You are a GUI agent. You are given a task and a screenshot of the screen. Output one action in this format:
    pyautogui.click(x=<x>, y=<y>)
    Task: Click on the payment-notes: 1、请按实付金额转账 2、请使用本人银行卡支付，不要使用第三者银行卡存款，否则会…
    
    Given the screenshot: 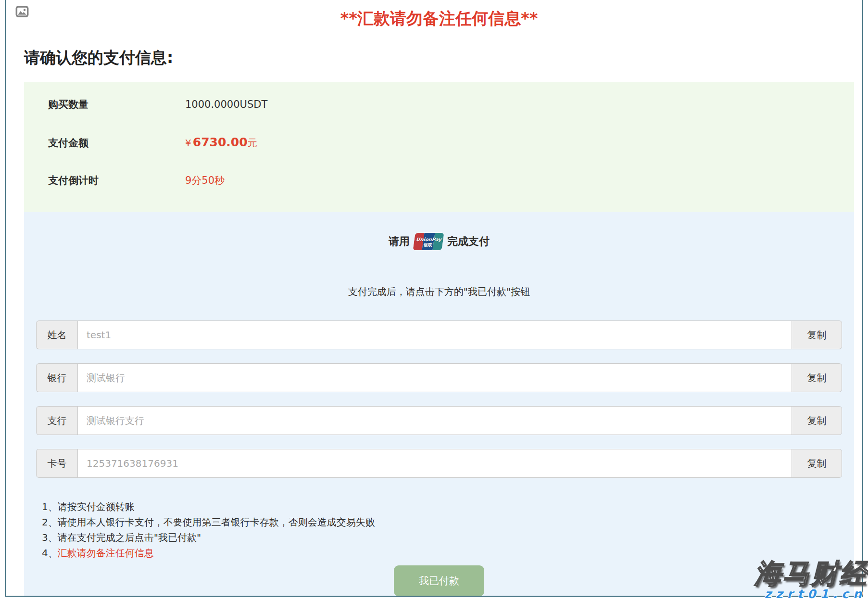 What is the action you would take?
    pyautogui.click(x=439, y=530)
    